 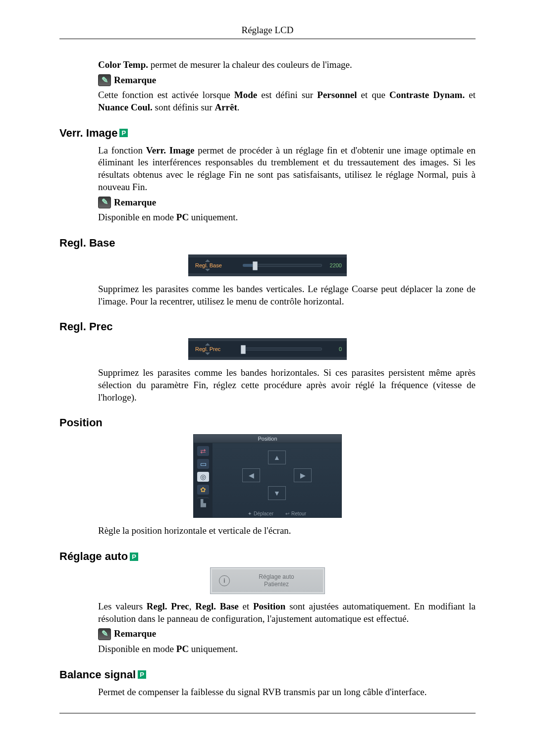 I want to click on regl-prec-heading: Regl. Prec, so click(x=268, y=327).